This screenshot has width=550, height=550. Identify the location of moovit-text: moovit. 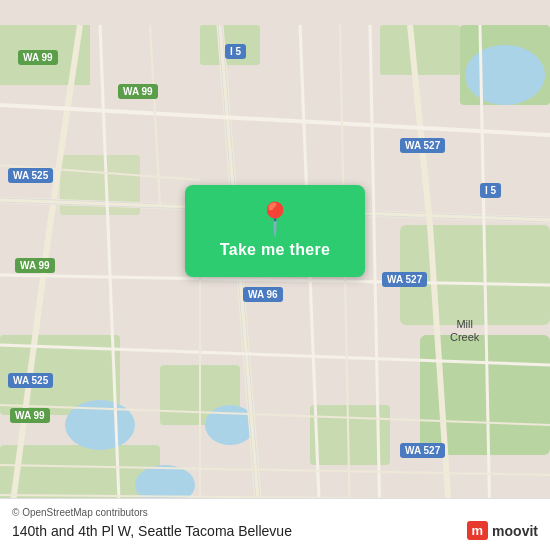
(515, 531).